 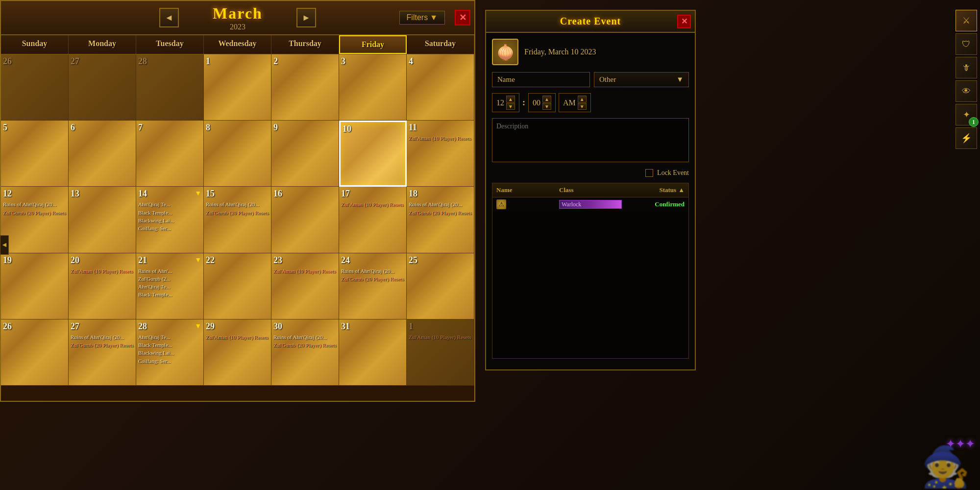 I want to click on lock-event-checkbox, so click(x=649, y=173).